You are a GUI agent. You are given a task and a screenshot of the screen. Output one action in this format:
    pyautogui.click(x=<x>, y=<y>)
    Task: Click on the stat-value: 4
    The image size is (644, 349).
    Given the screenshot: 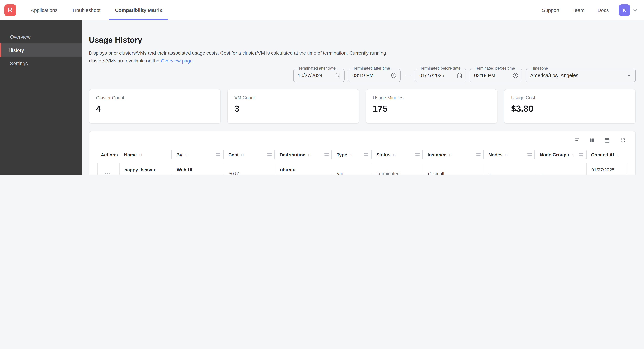 What is the action you would take?
    pyautogui.click(x=155, y=109)
    